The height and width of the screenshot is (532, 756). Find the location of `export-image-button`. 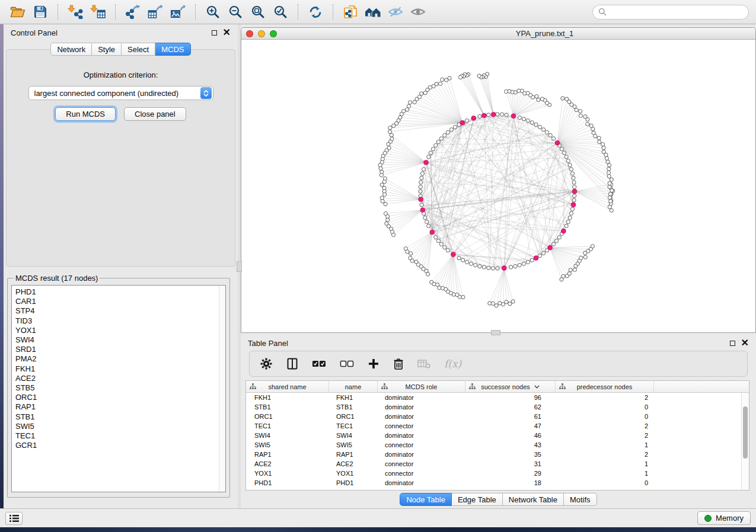

export-image-button is located at coordinates (178, 12).